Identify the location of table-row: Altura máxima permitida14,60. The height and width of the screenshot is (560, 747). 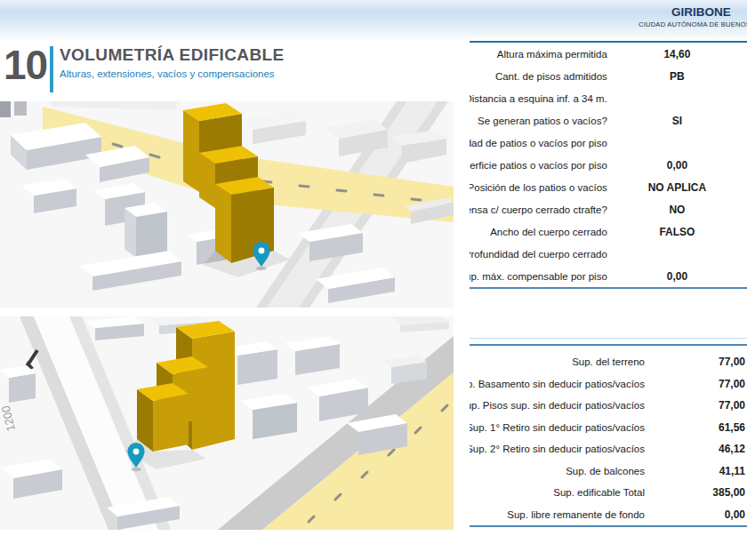
(608, 53).